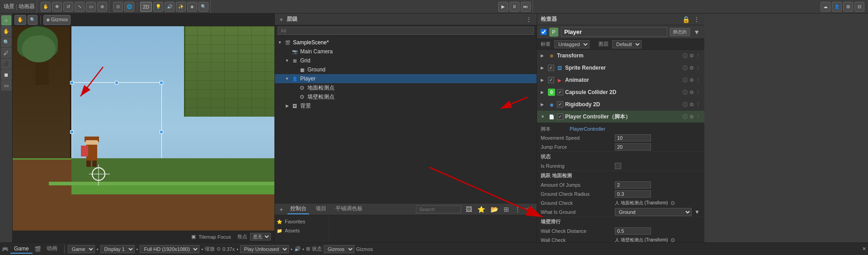  What do you see at coordinates (264, 249) in the screenshot?
I see `play-unfocused-select: Play Unfocused` at bounding box center [264, 249].